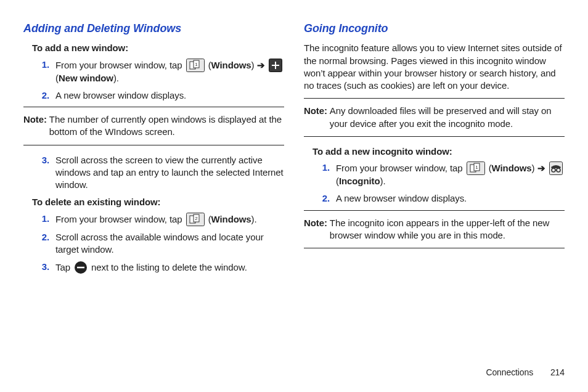 Image resolution: width=588 pixels, height=392 pixels. I want to click on step-body: Tap next to the listing to delete the wi…, so click(170, 267).